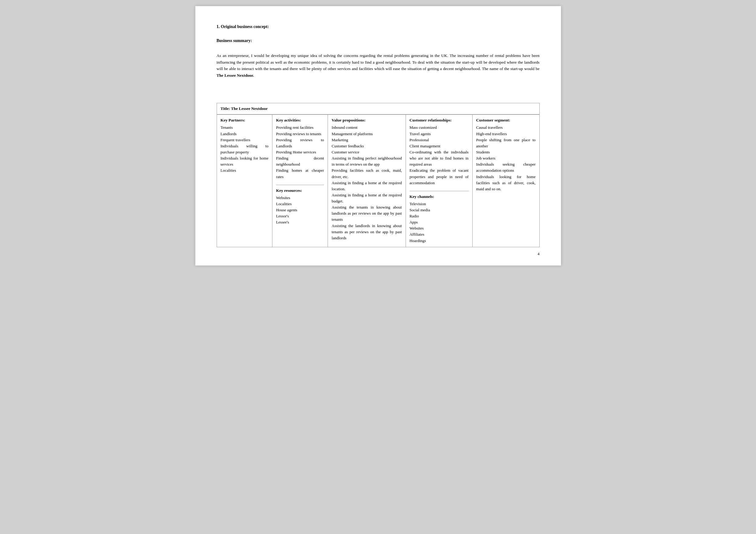  Describe the element at coordinates (367, 161) in the screenshot. I see `vp-item-6: Assisting in finding perfect neighbourho…` at that location.